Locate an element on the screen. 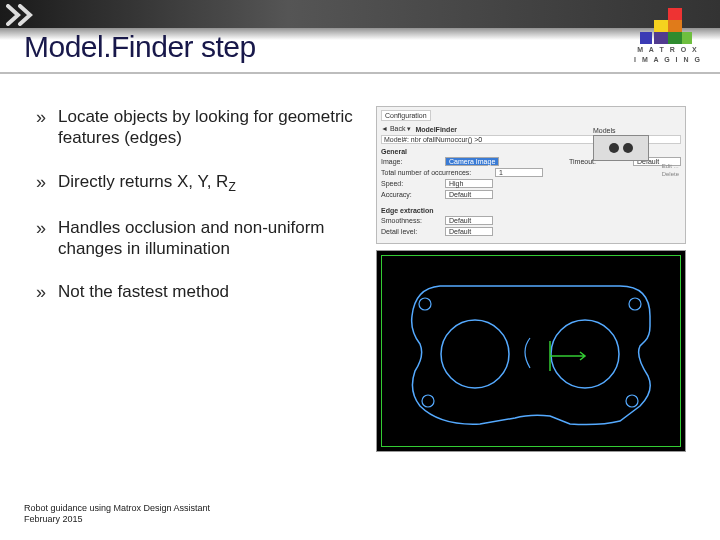 The height and width of the screenshot is (540, 720). title-underline is located at coordinates (360, 73).